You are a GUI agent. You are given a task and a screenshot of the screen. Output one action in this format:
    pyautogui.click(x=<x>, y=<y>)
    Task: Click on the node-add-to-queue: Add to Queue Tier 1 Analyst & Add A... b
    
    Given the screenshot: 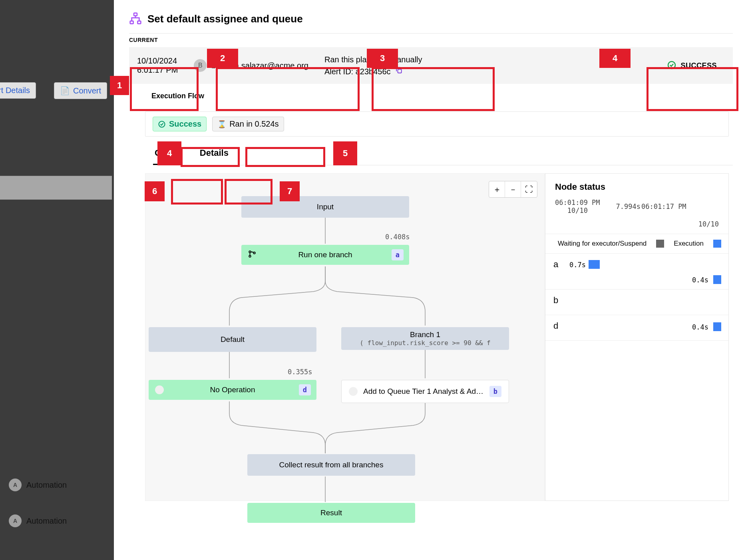 What is the action you would take?
    pyautogui.click(x=425, y=391)
    